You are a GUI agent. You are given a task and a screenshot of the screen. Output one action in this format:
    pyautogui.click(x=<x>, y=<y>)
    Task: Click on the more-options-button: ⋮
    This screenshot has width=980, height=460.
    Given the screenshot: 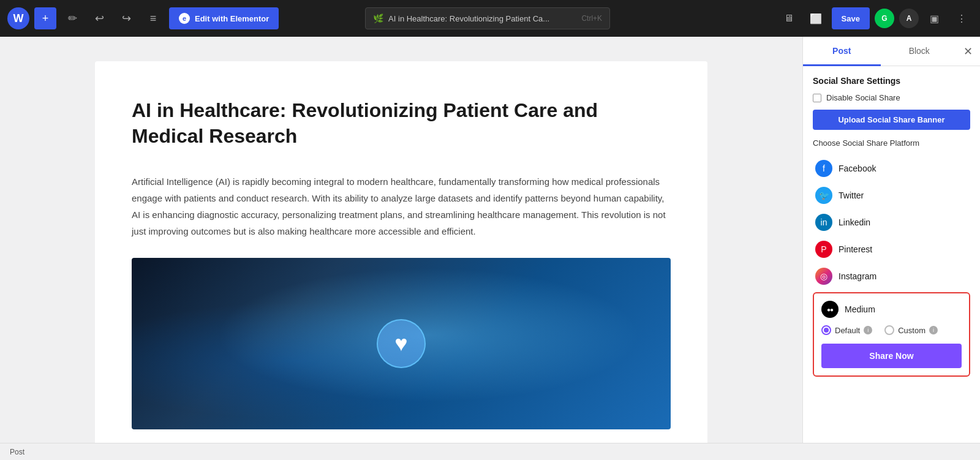 What is the action you would take?
    pyautogui.click(x=962, y=18)
    